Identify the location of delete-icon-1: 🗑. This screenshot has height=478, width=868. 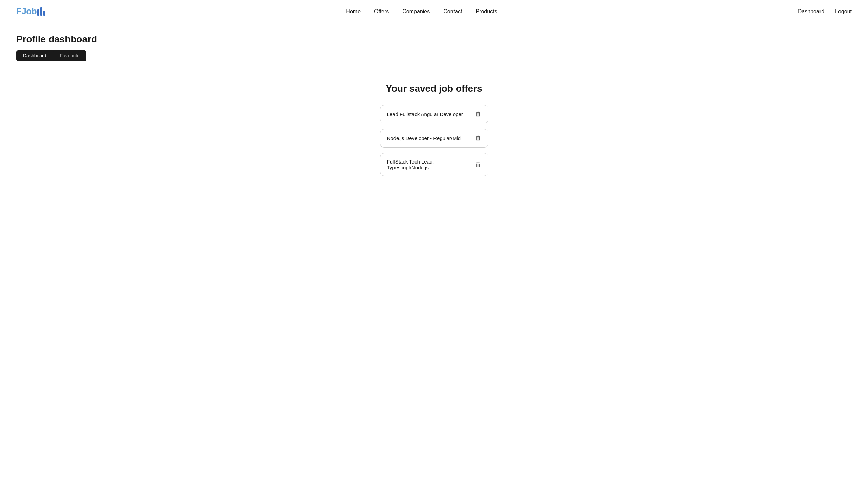
(478, 114).